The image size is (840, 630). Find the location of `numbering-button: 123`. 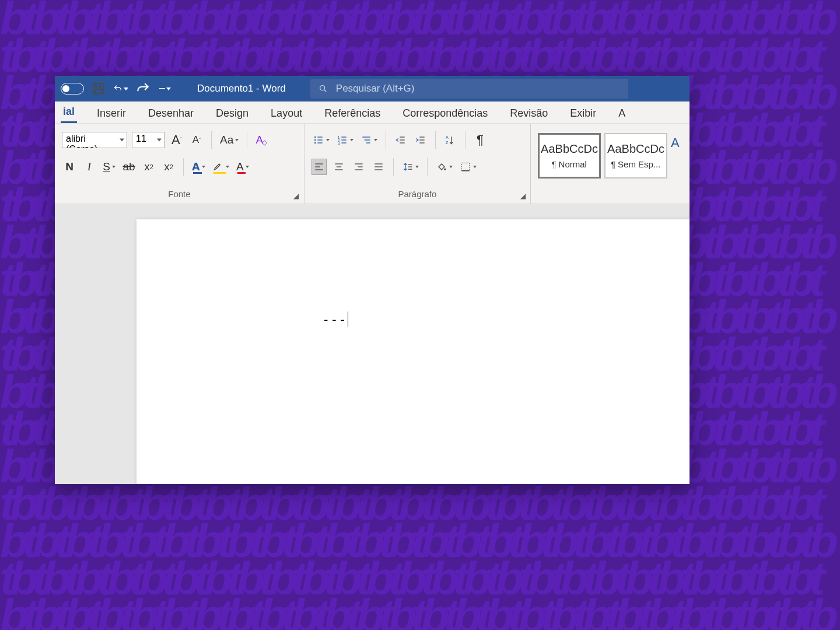

numbering-button: 123 is located at coordinates (345, 140).